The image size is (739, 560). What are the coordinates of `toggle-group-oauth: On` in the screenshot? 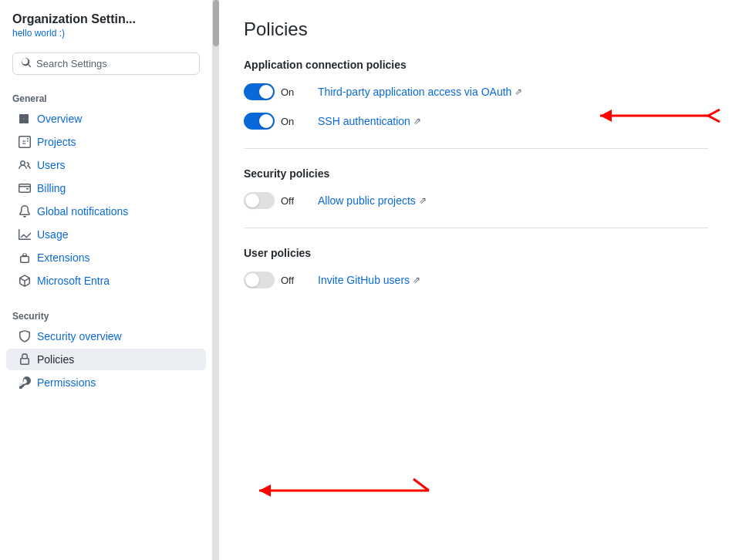 It's located at (275, 92).